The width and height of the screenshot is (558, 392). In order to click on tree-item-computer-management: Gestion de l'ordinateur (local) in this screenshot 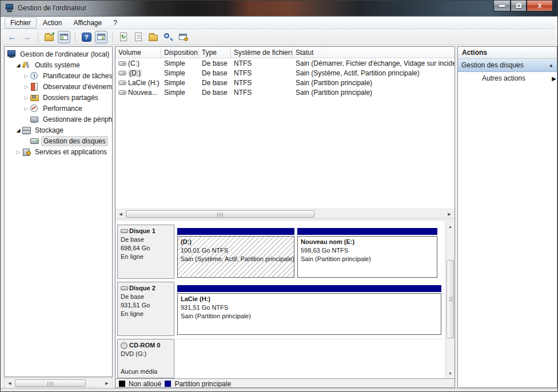, I will do `click(58, 54)`.